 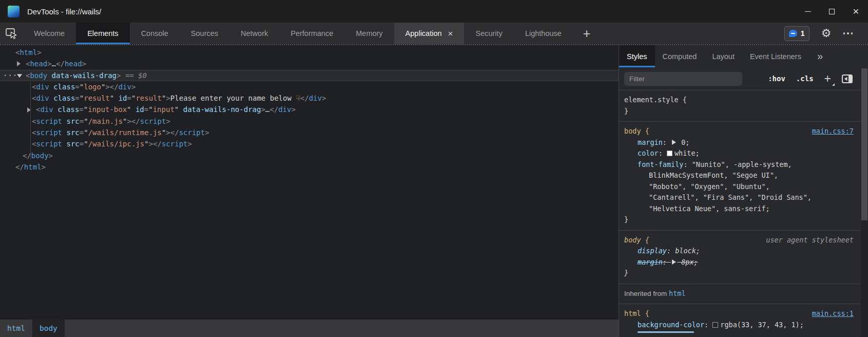 What do you see at coordinates (678, 293) in the screenshot?
I see `inherited-element-link: html` at bounding box center [678, 293].